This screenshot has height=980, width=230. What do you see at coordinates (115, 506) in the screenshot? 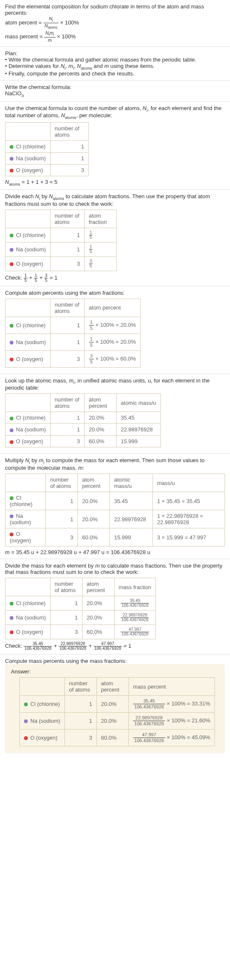
I see `molecular-mass-section: Multiply Ni by mi to compute the mass fo…` at bounding box center [115, 506].